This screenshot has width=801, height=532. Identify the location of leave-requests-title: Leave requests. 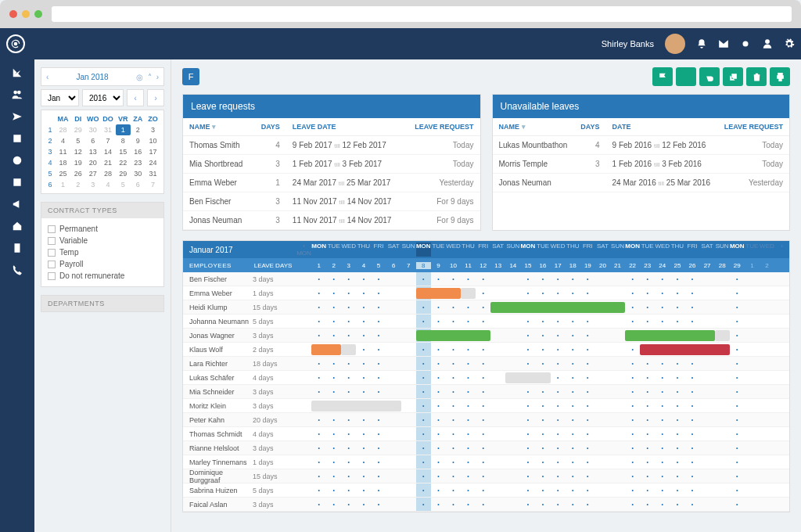
(332, 106).